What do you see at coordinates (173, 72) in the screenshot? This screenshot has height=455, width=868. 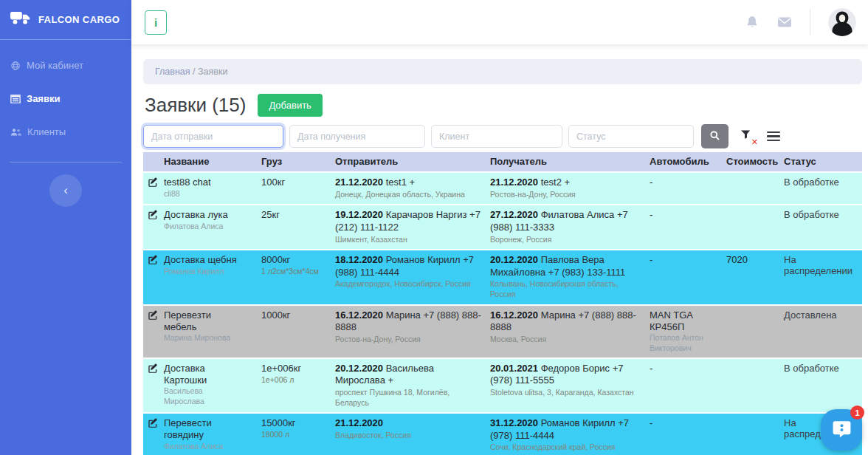 I see `breadcrumb-home-link: Главная` at bounding box center [173, 72].